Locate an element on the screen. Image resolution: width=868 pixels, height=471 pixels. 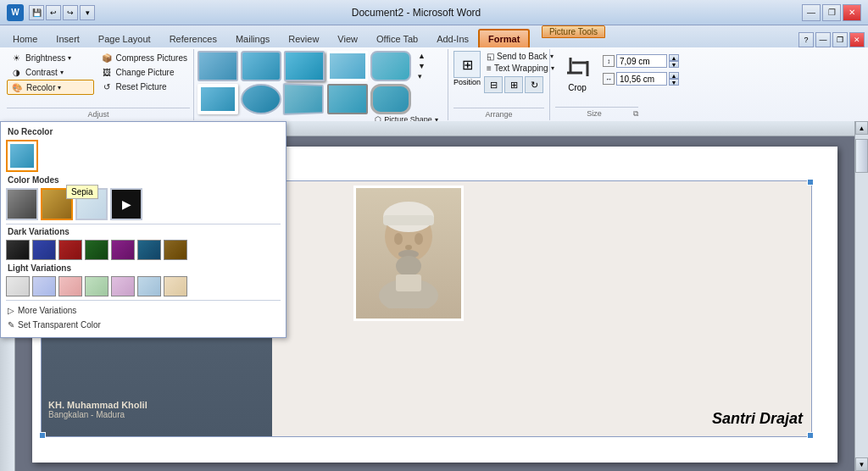
no-recolor-item is located at coordinates (22, 156).